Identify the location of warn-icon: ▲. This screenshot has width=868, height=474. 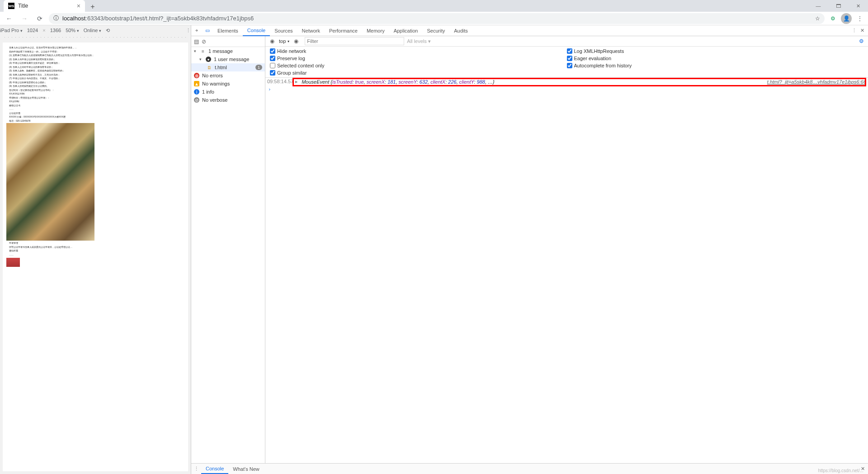
(197, 84).